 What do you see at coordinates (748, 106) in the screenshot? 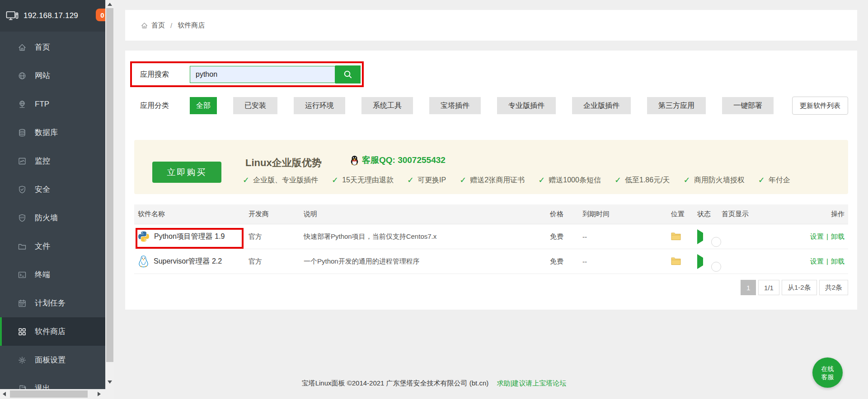
I see `tab-one-click: 一键部署` at bounding box center [748, 106].